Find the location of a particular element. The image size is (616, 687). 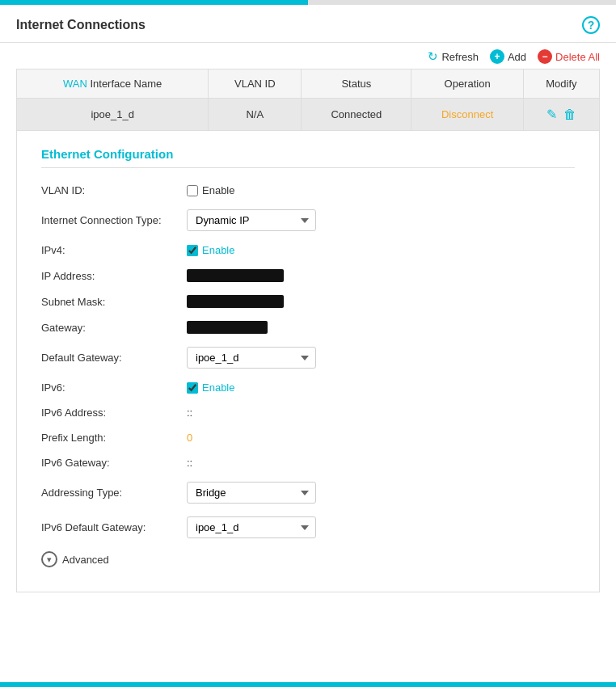

edit-icon: ✎ is located at coordinates (551, 115).